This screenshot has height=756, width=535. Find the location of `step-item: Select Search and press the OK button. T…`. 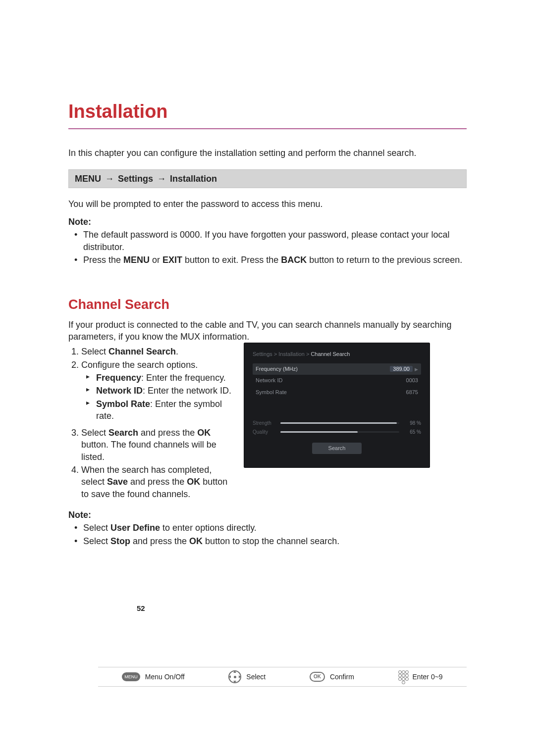

step-item: Select Search and press the OK button. T… is located at coordinates (157, 445).